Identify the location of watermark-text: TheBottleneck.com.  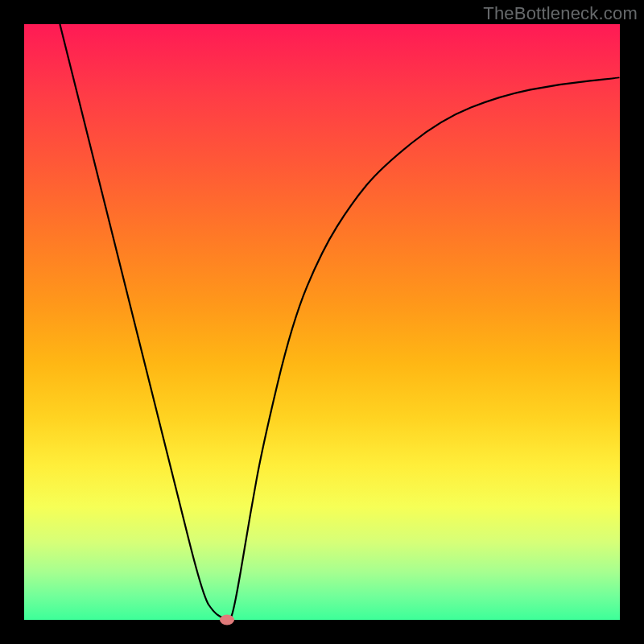
(560, 14).